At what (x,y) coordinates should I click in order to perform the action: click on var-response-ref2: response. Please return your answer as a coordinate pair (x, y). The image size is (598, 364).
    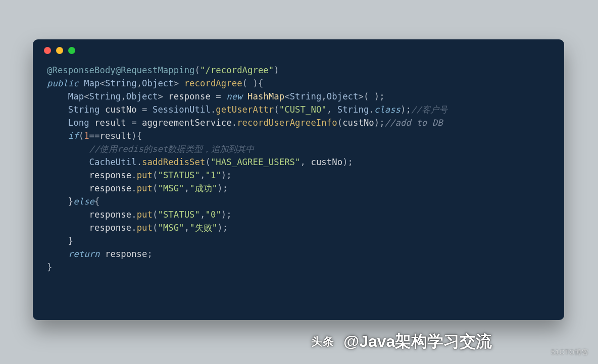
    Looking at the image, I should click on (111, 188).